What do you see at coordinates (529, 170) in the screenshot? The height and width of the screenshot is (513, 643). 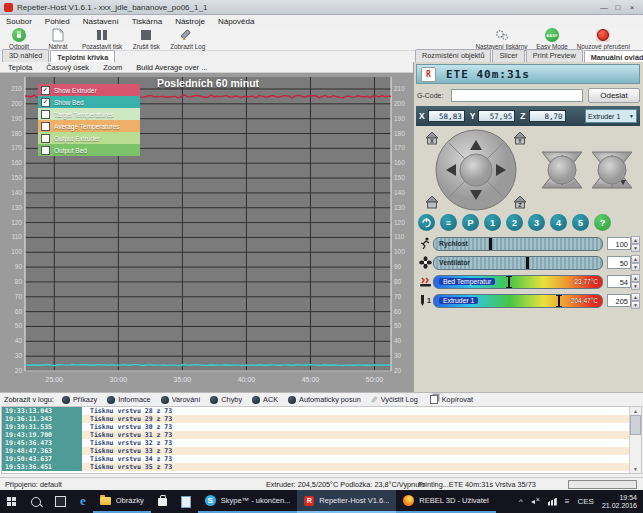 I see `jog-controls: X Y Z` at bounding box center [529, 170].